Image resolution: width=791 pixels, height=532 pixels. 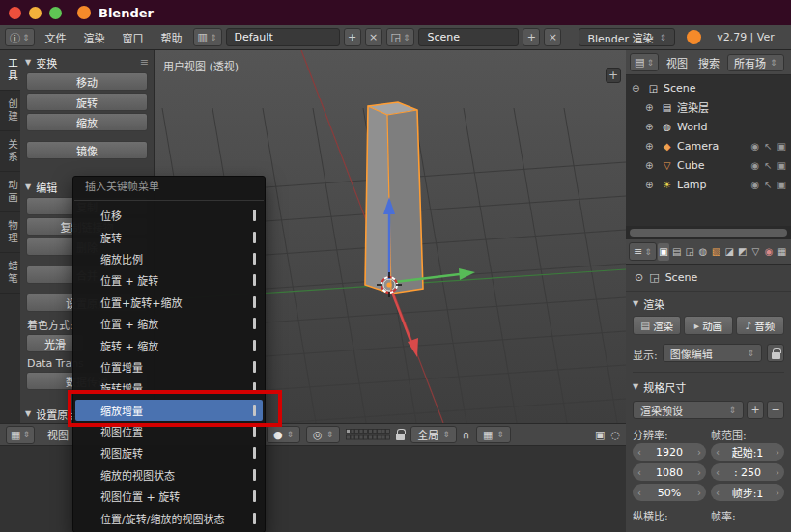 What do you see at coordinates (676, 252) in the screenshot?
I see `tab-render-layers-icon: ▤` at bounding box center [676, 252].